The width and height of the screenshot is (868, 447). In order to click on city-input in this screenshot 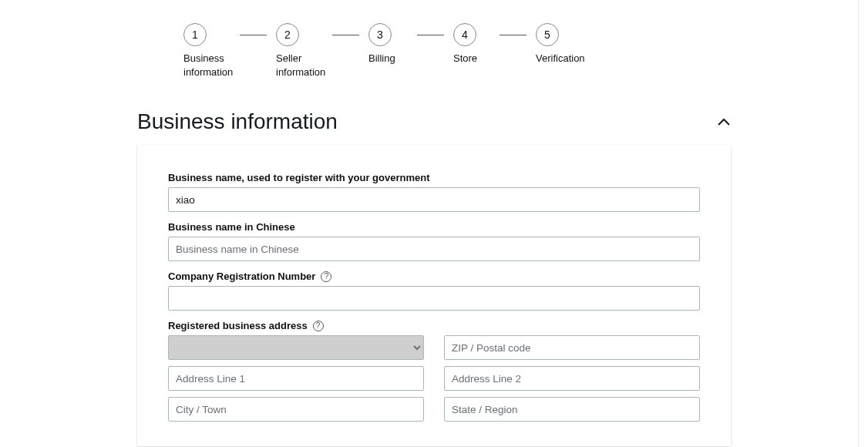, I will do `click(296, 409)`.